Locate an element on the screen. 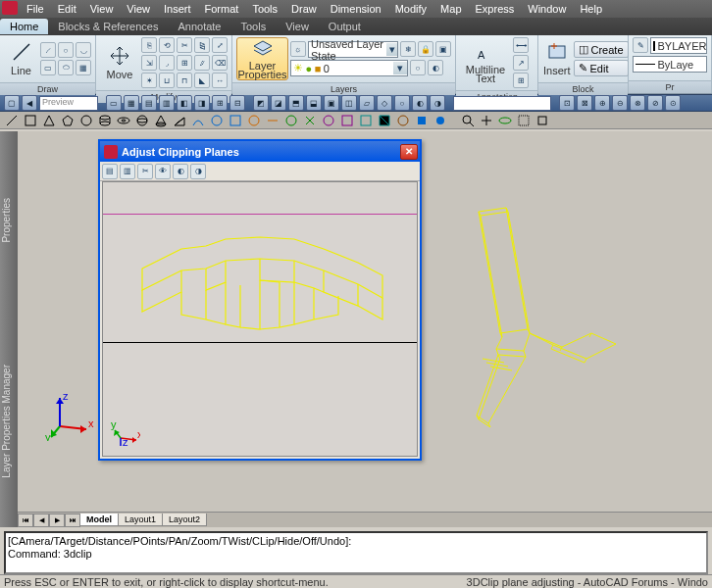  tb3-icon: ▤ is located at coordinates (149, 103).